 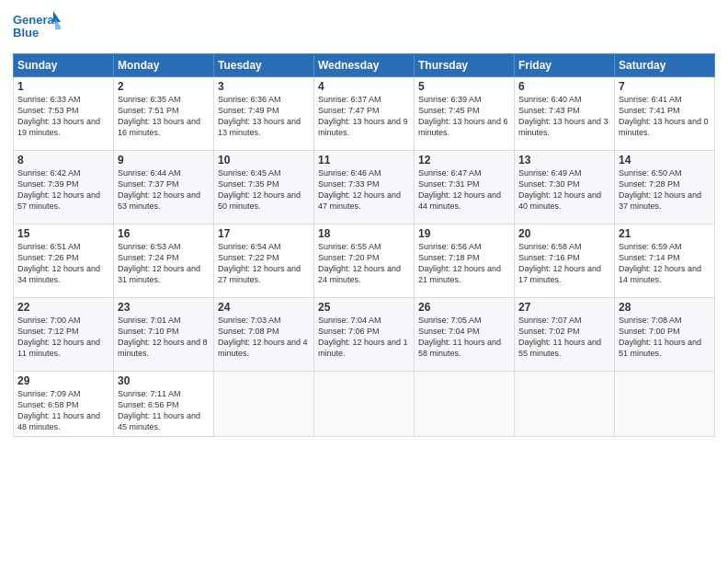 What do you see at coordinates (64, 188) in the screenshot?
I see `calendar-cell: 8Sunrise: 6:42 AMSunset: 7:39 PMDaylight…` at bounding box center [64, 188].